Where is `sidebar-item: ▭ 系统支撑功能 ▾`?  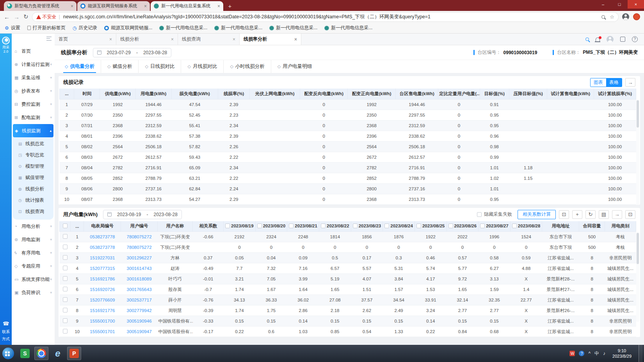 sidebar-item: ▭ 系统支撑功能 ▾ is located at coordinates (33, 279).